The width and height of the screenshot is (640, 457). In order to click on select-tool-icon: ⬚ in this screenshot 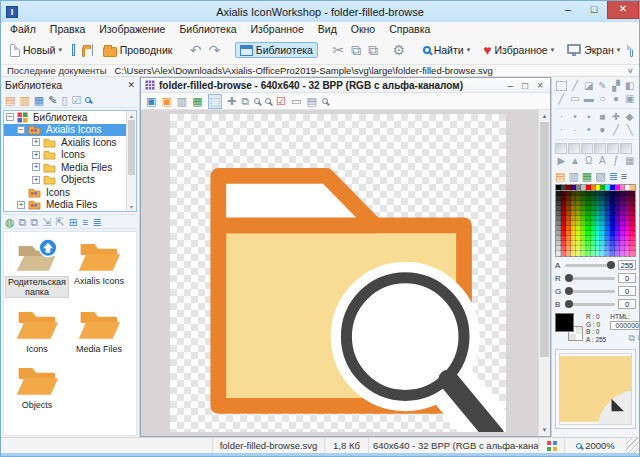, I will do `click(215, 102)`.